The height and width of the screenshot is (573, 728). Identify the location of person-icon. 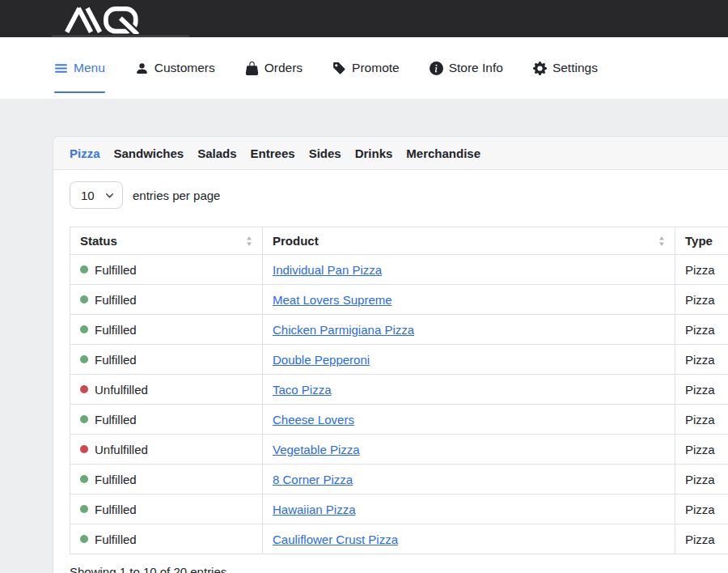
(142, 68).